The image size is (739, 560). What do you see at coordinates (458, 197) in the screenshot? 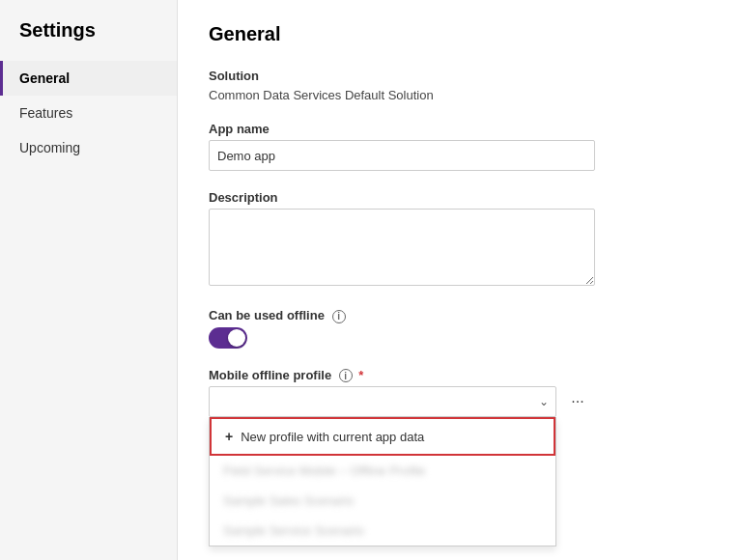
I see `description-label: Description` at bounding box center [458, 197].